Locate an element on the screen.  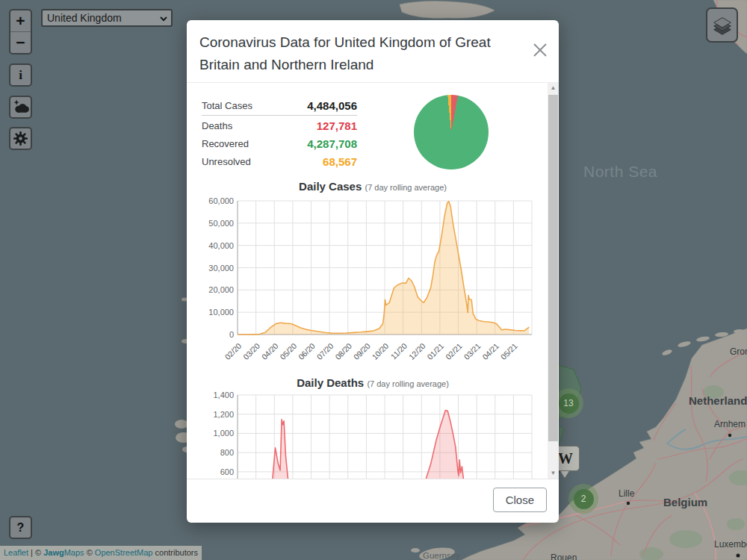
daily-cases-chart: 60,00050,00040,00030,00020,00010,000002/… is located at coordinates (370, 278).